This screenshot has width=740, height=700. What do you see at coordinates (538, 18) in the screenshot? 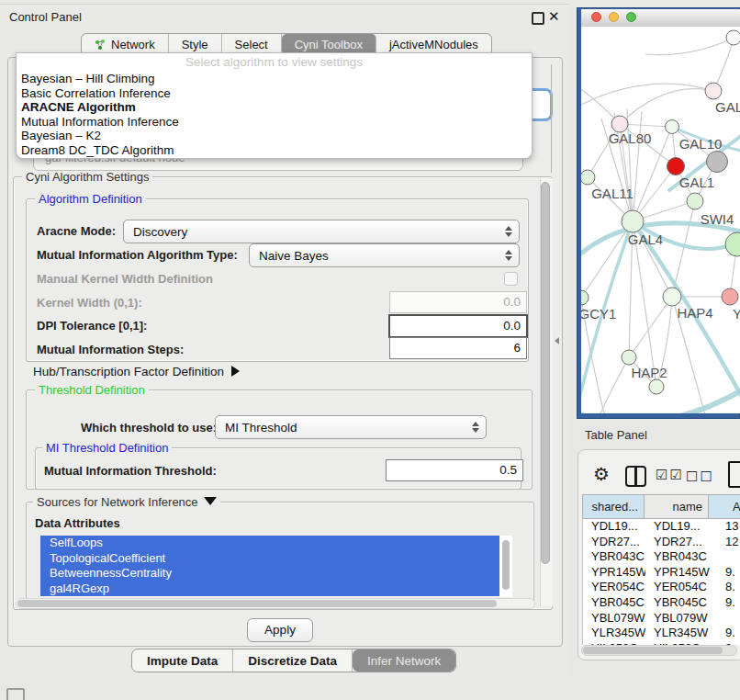
I see `float-panel-icon` at bounding box center [538, 18].